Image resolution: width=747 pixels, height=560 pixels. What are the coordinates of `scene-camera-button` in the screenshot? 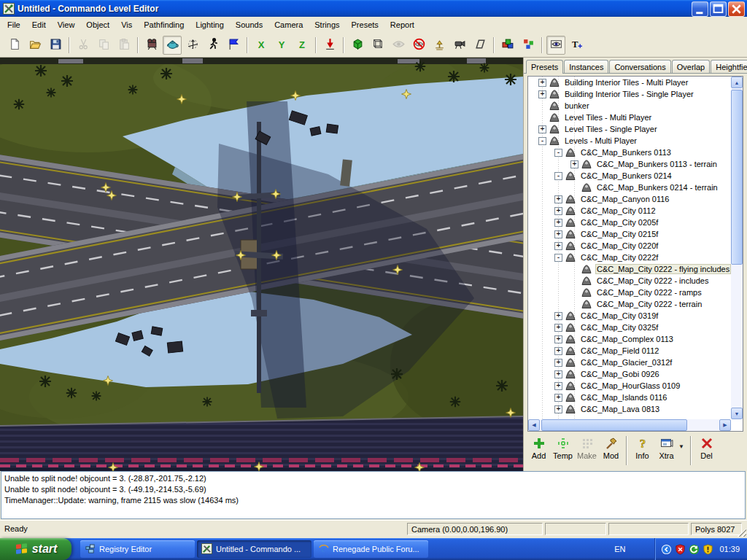 It's located at (152, 45).